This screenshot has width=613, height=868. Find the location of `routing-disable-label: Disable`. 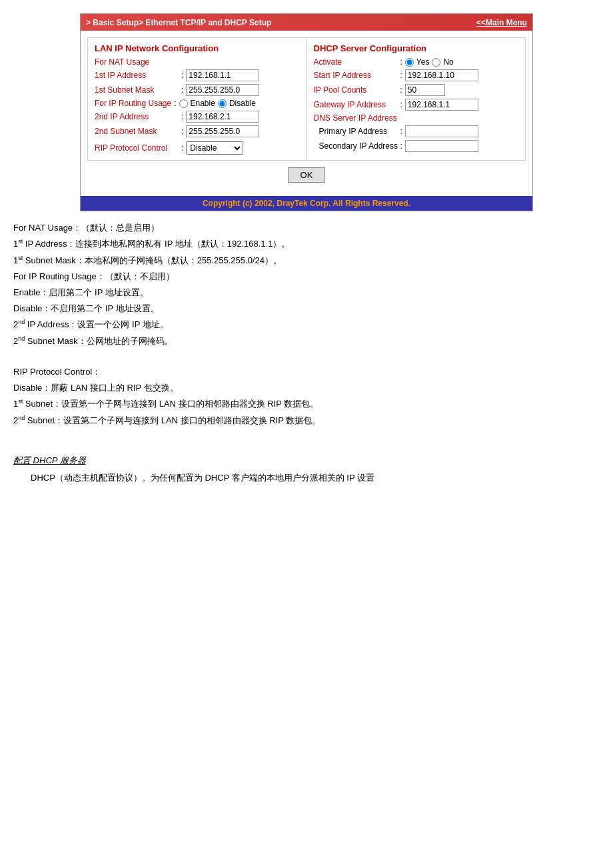

routing-disable-label: Disable is located at coordinates (243, 103).